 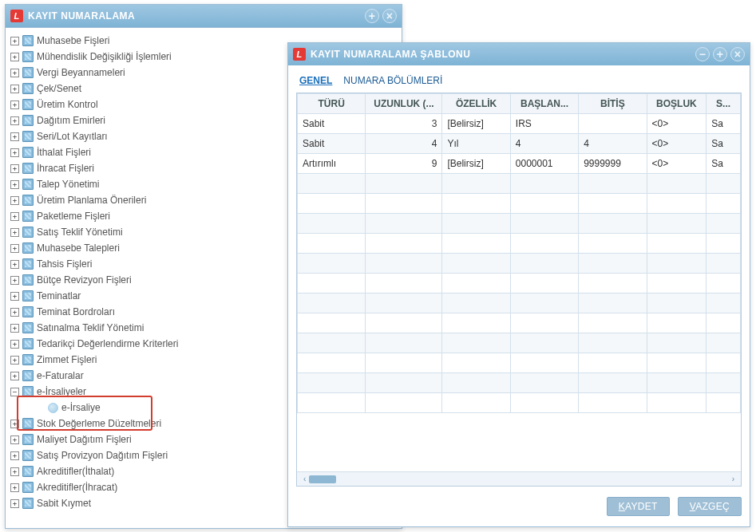 What do you see at coordinates (519, 144) in the screenshot?
I see `table-row: Sabit4Yıl44<0>Sa` at bounding box center [519, 144].